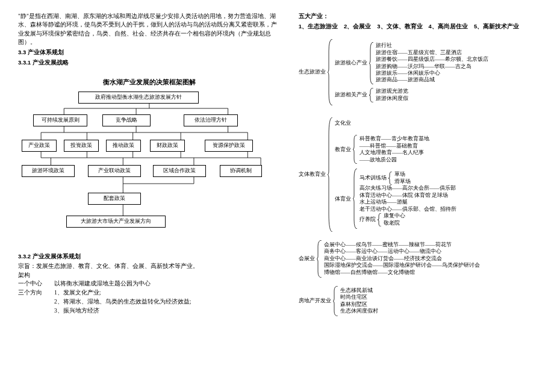 This screenshot has height=392, width=554. I want to click on right-heading-2: 1、生态旅游业 2、会展业 3、文体、教育业 4、高尚居住业 5、高新技术产业, so click(417, 26).